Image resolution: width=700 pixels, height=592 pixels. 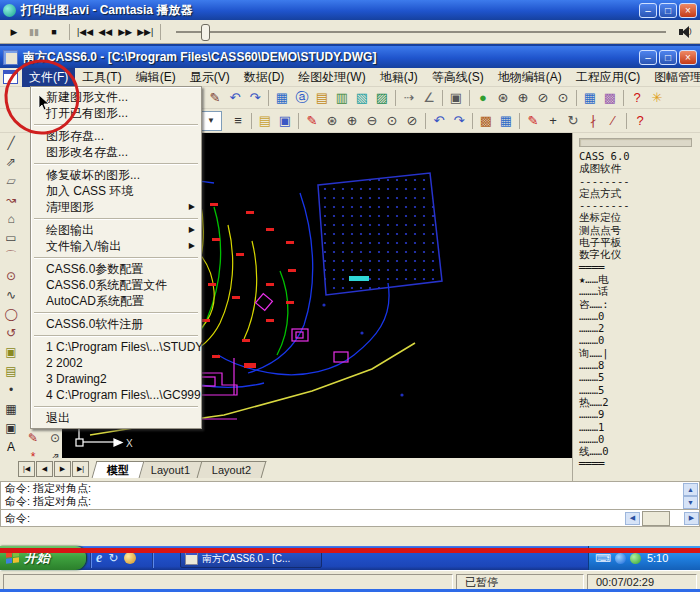 What do you see at coordinates (690, 490) in the screenshot?
I see `scroll-up-icon: ▲` at bounding box center [690, 490].